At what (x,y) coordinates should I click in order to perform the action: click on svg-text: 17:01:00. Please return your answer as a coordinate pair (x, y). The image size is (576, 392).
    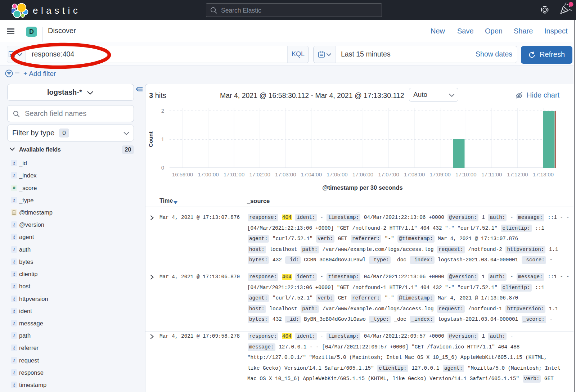
    Looking at the image, I should click on (234, 174).